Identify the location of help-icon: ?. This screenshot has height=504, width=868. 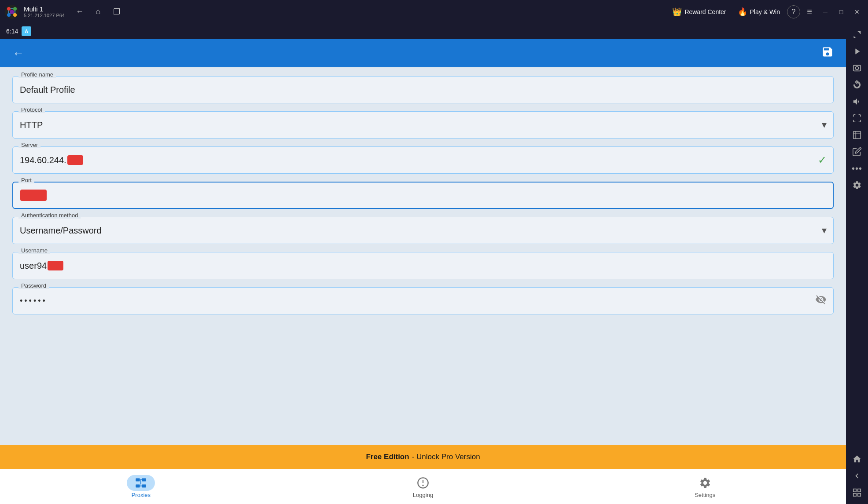
(794, 12).